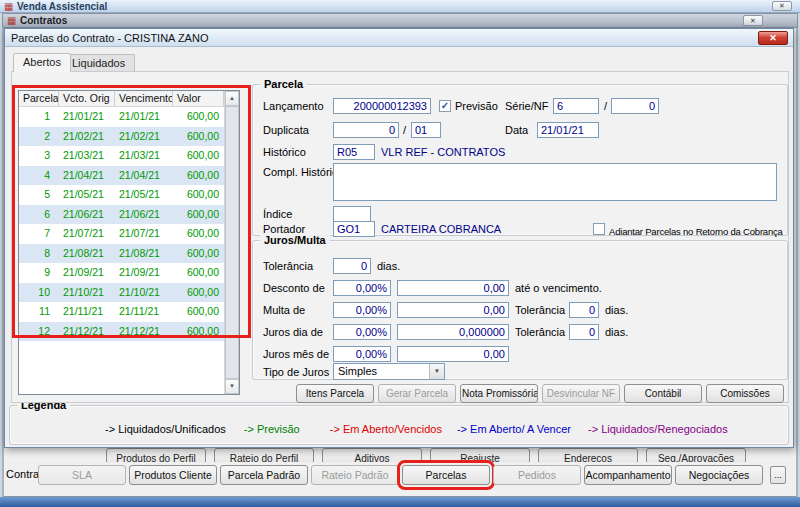 The height and width of the screenshot is (507, 800). Describe the element at coordinates (362, 310) in the screenshot. I see `multa-pct-field: 0,00%` at that location.